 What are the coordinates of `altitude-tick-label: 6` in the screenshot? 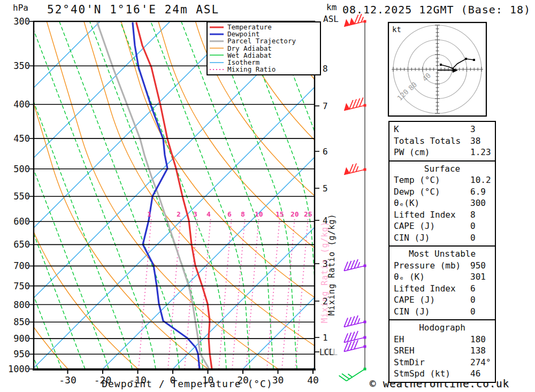 It's located at (325, 152).